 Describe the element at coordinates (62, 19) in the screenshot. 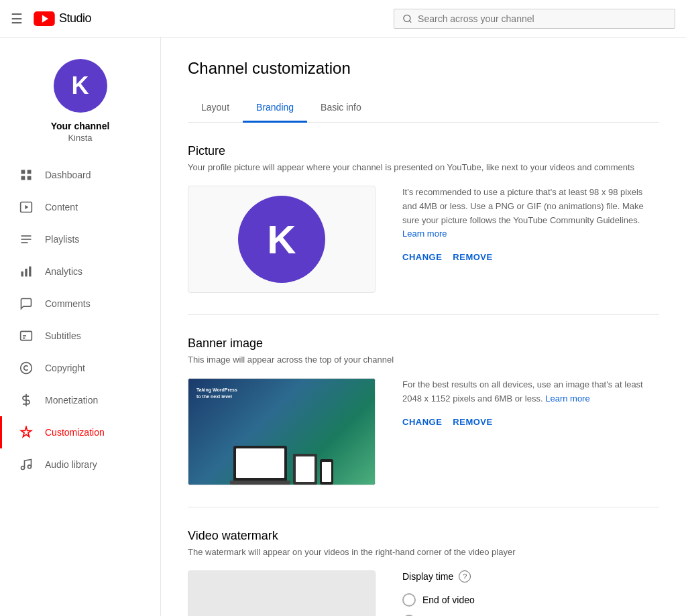

I see `logo: Studio` at that location.